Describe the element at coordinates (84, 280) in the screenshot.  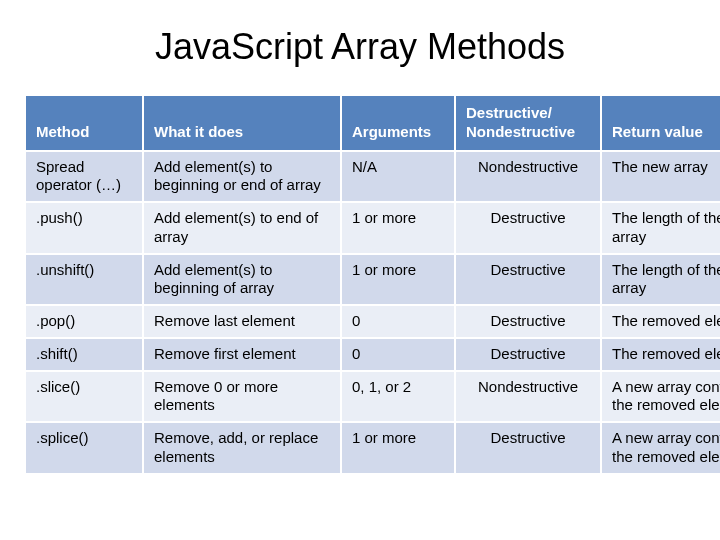
I see `cell-method: .unshift()` at that location.